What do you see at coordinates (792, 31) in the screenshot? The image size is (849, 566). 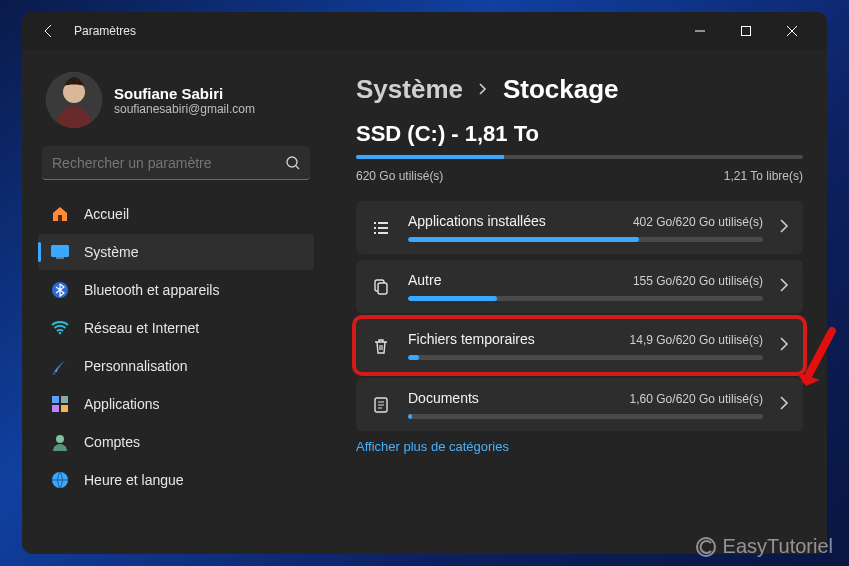 I see `close-button` at bounding box center [792, 31].